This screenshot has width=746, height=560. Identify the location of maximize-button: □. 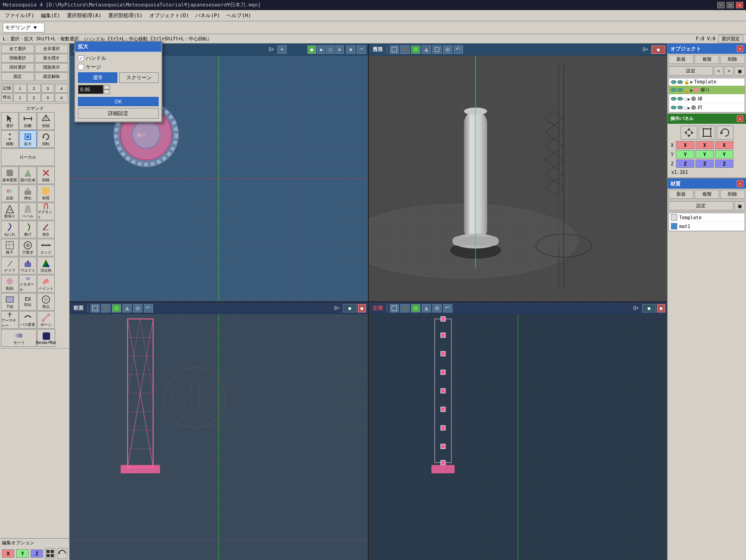
(730, 5).